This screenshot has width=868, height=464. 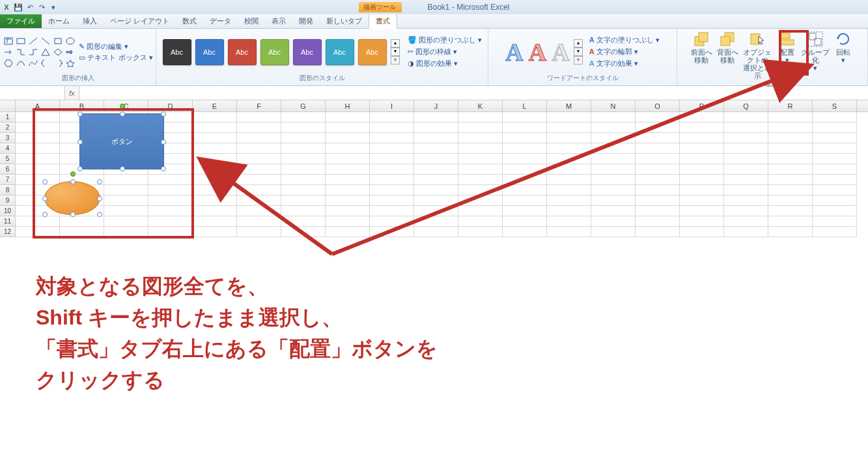 What do you see at coordinates (189, 21) in the screenshot?
I see `tab-formulas: 数式` at bounding box center [189, 21].